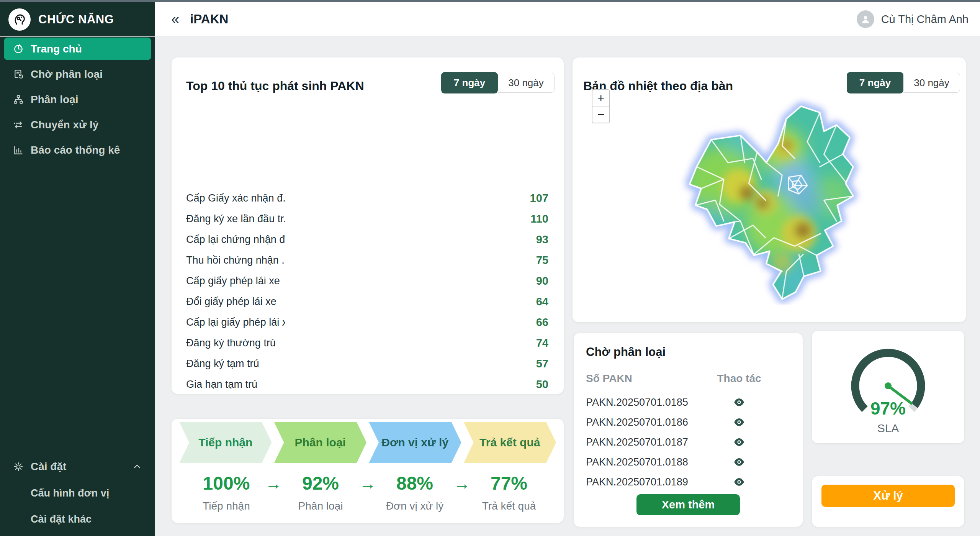 The image size is (980, 536). I want to click on funnel-percent: 100%, so click(226, 484).